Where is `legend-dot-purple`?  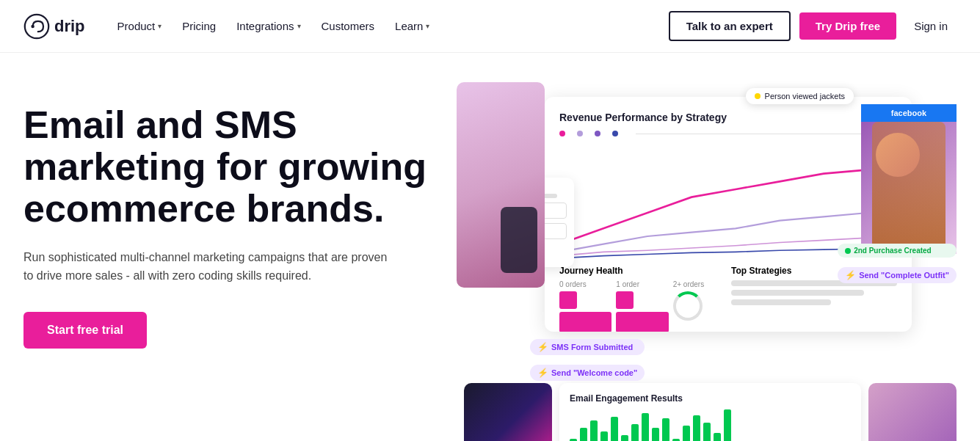 legend-dot-purple is located at coordinates (598, 134).